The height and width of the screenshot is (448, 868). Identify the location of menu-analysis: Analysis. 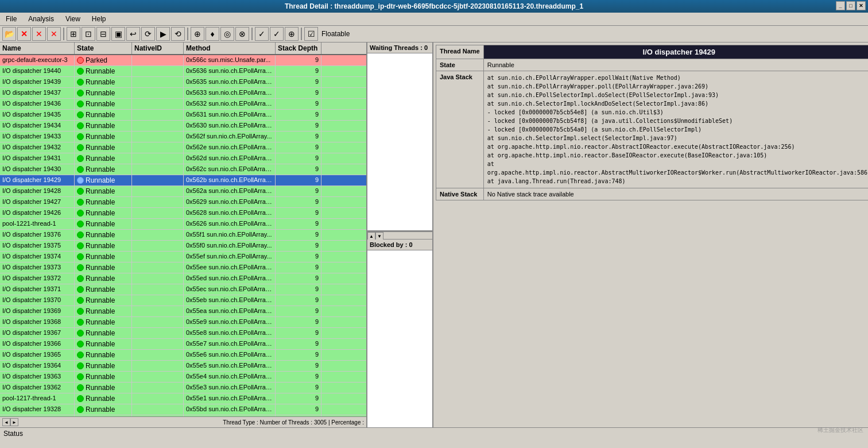
(41, 19).